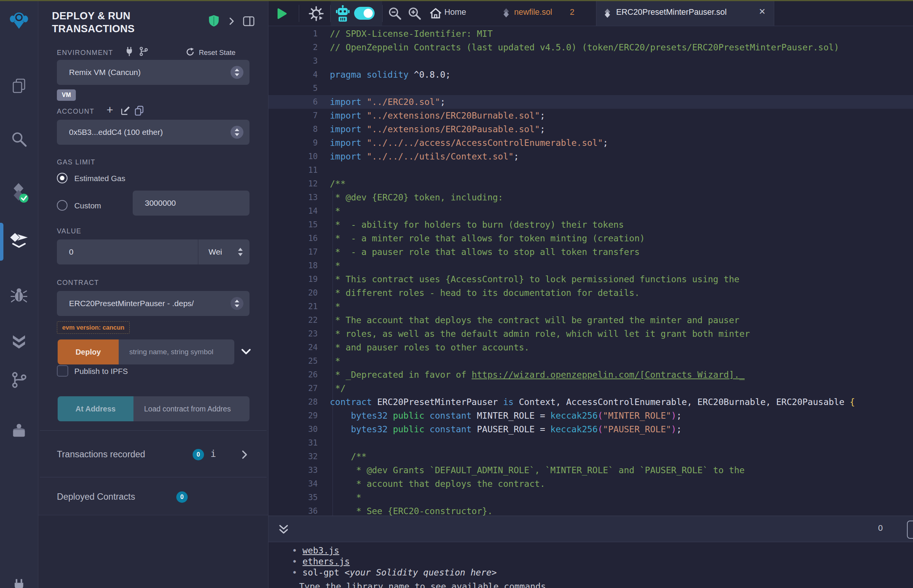  What do you see at coordinates (88, 206) in the screenshot?
I see `custom-gas-label: Custom` at bounding box center [88, 206].